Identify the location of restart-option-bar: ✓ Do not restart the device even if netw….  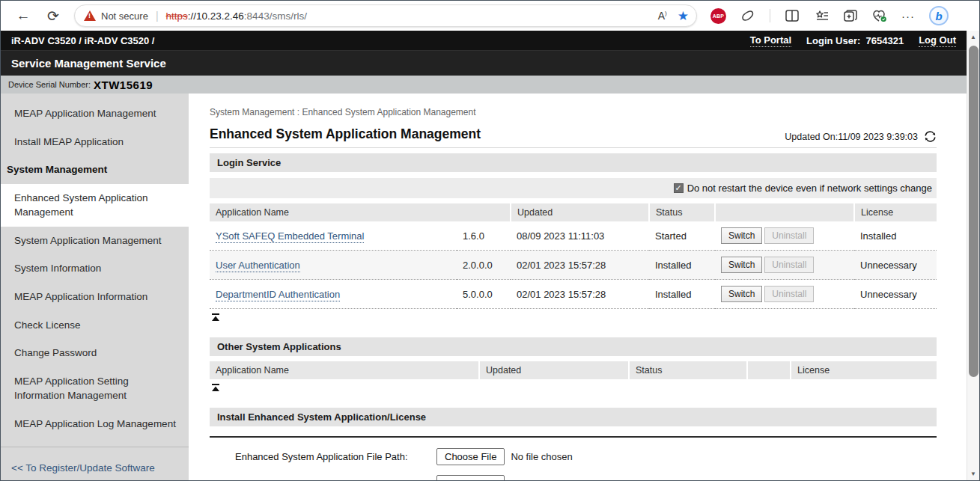
(573, 189).